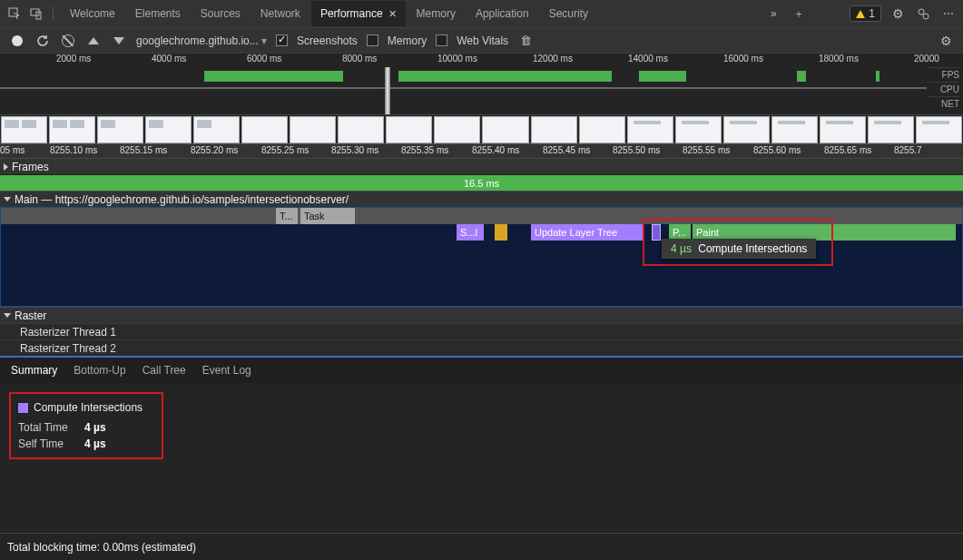 This screenshot has height=560, width=963. I want to click on tab-application: Application, so click(503, 14).